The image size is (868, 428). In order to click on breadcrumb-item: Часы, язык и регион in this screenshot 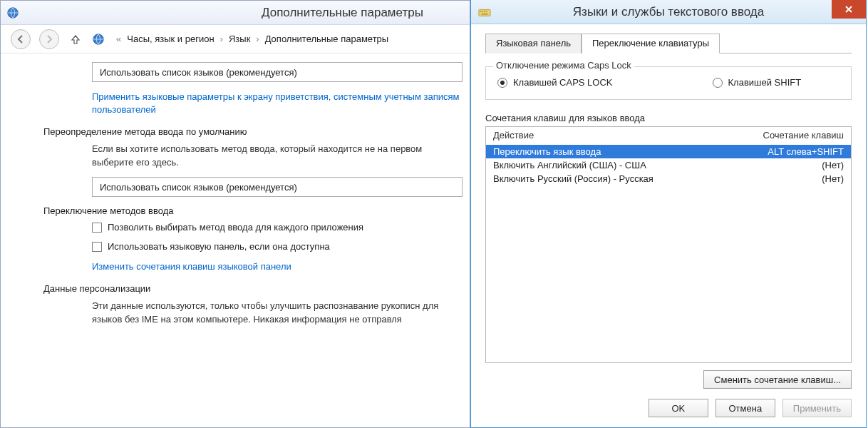, I will do `click(170, 39)`.